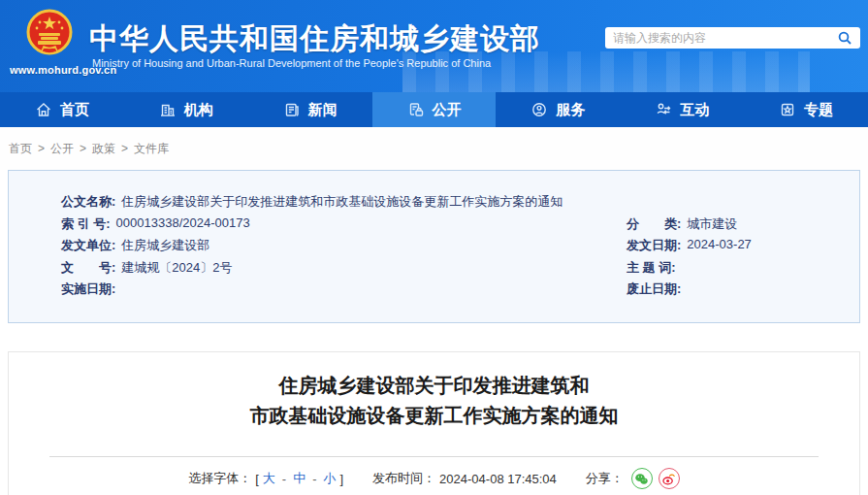 This screenshot has height=495, width=868. What do you see at coordinates (788, 110) in the screenshot?
I see `topics-star-icon` at bounding box center [788, 110].